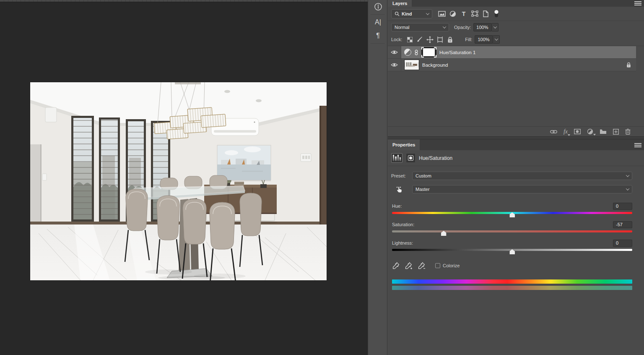  What do you see at coordinates (512, 232) in the screenshot?
I see `saturation-slider` at bounding box center [512, 232].